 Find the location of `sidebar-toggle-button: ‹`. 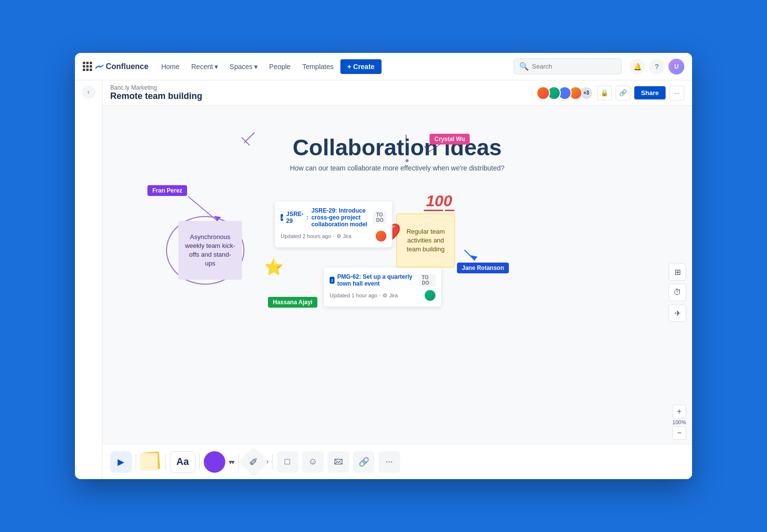

sidebar-toggle-button: ‹ is located at coordinates (89, 92).